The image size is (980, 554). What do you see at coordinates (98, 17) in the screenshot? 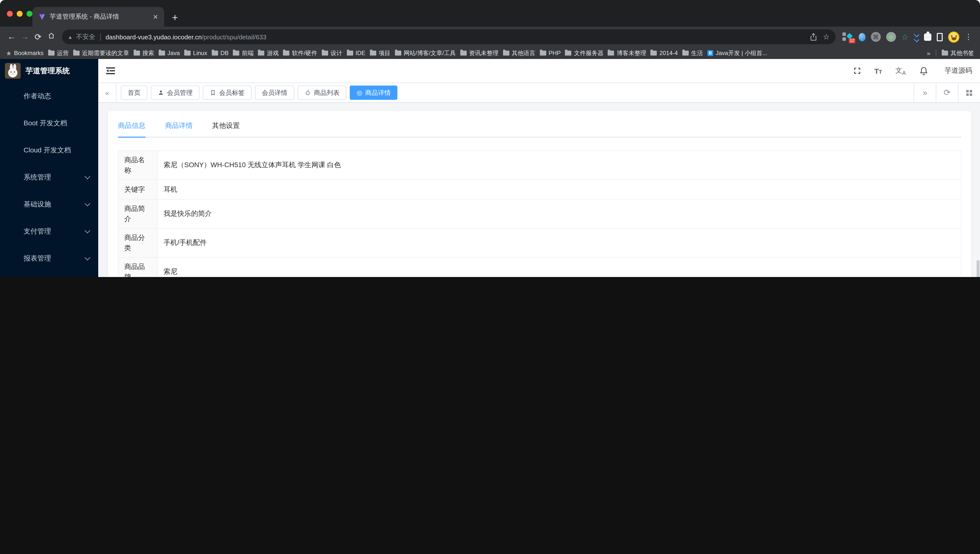
I see `browser-tab: 芋道管理系统 - 商品详情 ✕` at bounding box center [98, 17].